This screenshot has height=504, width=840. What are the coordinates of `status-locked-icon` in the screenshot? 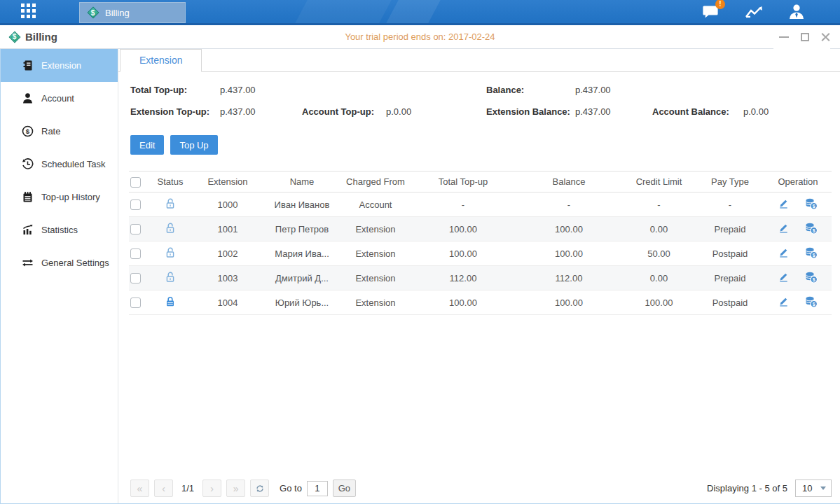 It's located at (170, 302).